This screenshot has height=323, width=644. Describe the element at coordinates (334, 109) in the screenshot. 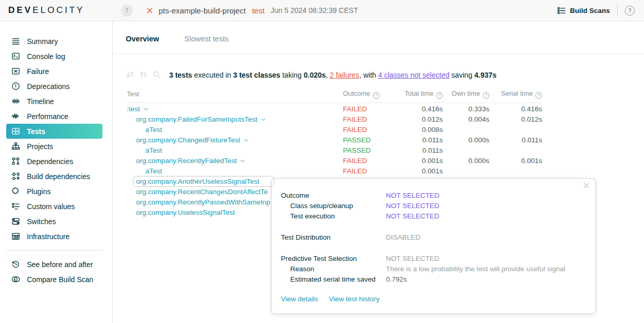

I see `table-row: :testFAILED0.416s0.333s0.416s` at that location.